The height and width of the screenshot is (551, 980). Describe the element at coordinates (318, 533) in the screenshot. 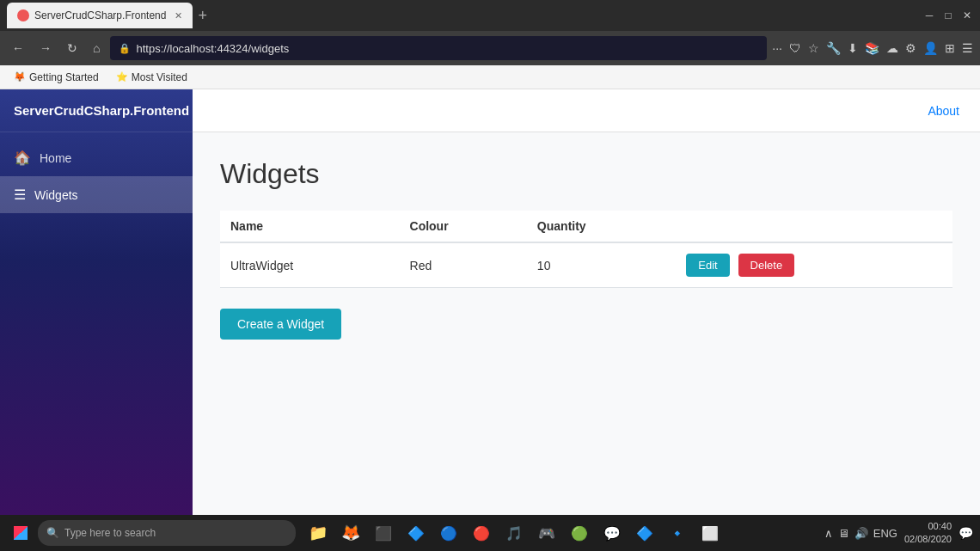

I see `taskbar-files-app: 📁` at that location.